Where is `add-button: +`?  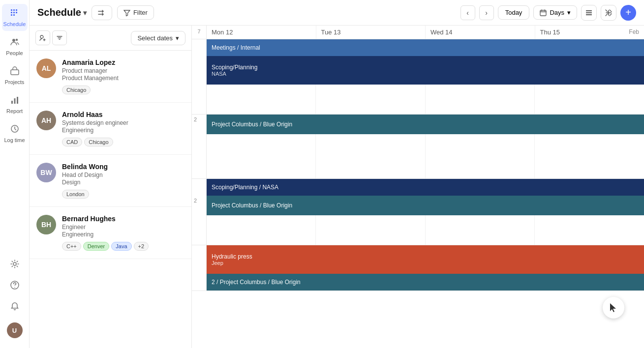 add-button: + is located at coordinates (628, 13).